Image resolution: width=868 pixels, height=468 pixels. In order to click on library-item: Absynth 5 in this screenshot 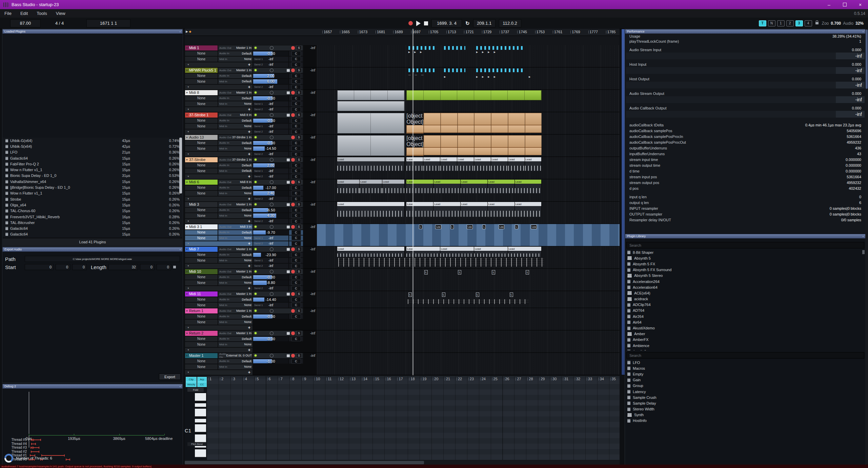, I will do `click(745, 258)`.